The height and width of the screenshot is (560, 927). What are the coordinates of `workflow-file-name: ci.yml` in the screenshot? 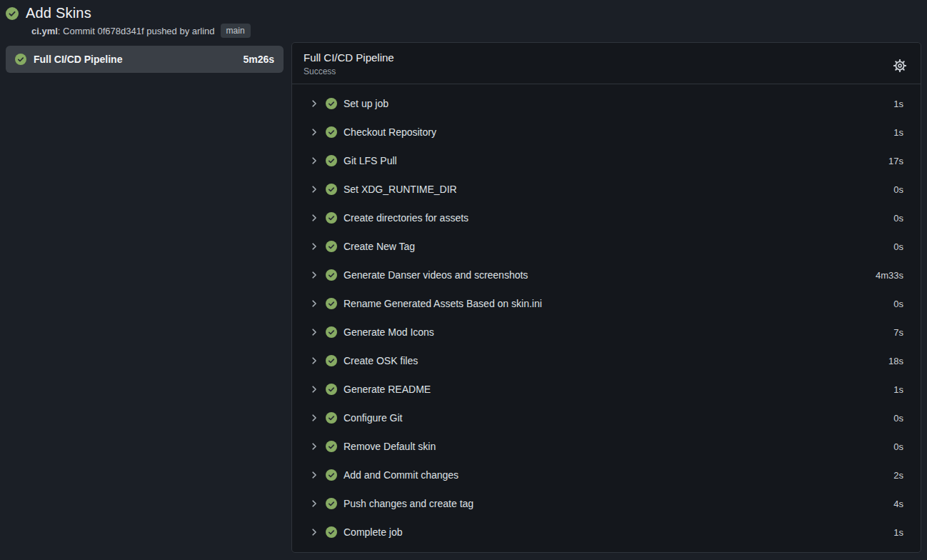 It's located at (44, 31).